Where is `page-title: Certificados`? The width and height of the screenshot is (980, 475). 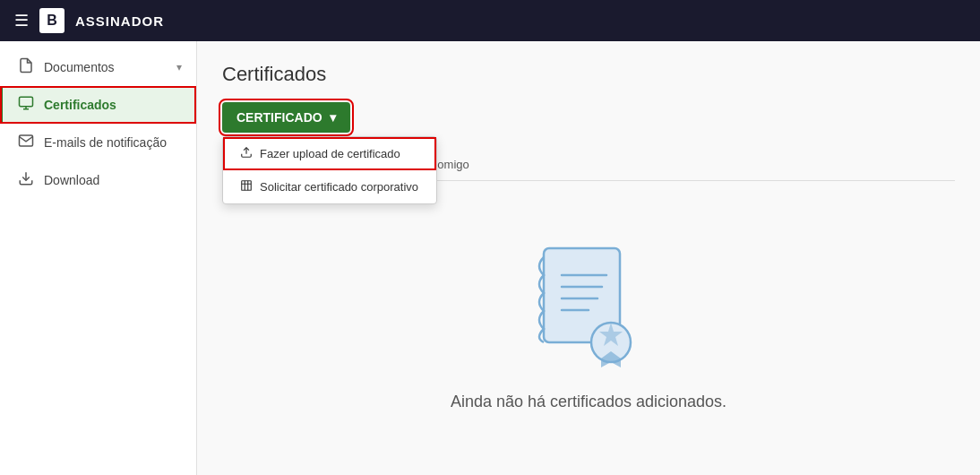
page-title: Certificados is located at coordinates (589, 74).